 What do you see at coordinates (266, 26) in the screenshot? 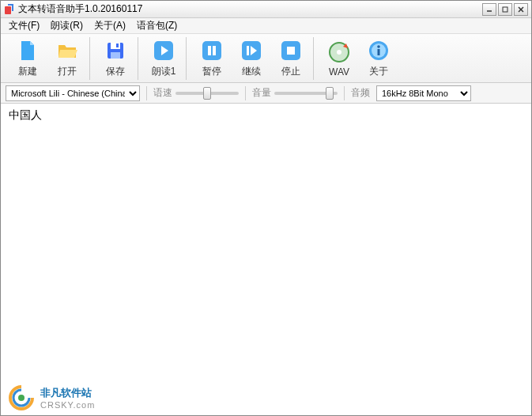
I see `menubar: 文件(F) 朗读(R) 关于(A) 语音包(Z)` at bounding box center [266, 26].